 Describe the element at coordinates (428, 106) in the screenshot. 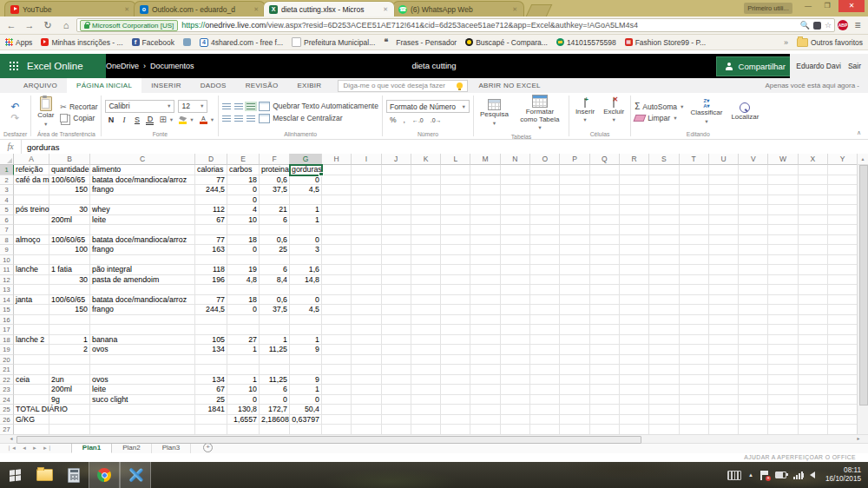

I see `number-format-select: Formato de Número▼` at that location.